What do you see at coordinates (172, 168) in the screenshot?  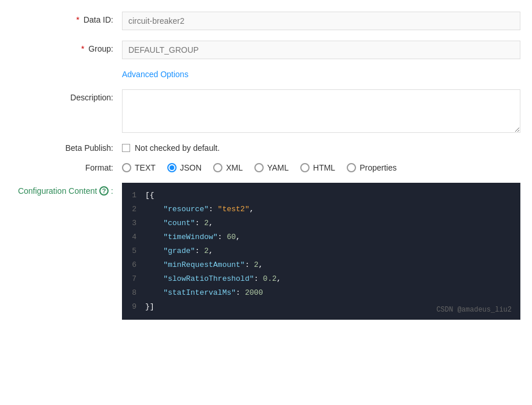 I see `radio-btn-json` at bounding box center [172, 168].